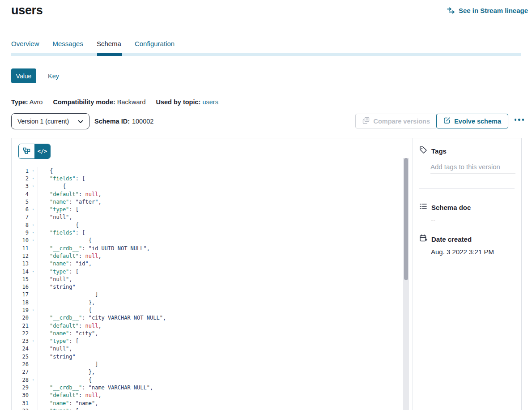 The height and width of the screenshot is (410, 532). Describe the element at coordinates (68, 403) in the screenshot. I see `code-text: "name": "name",` at that location.